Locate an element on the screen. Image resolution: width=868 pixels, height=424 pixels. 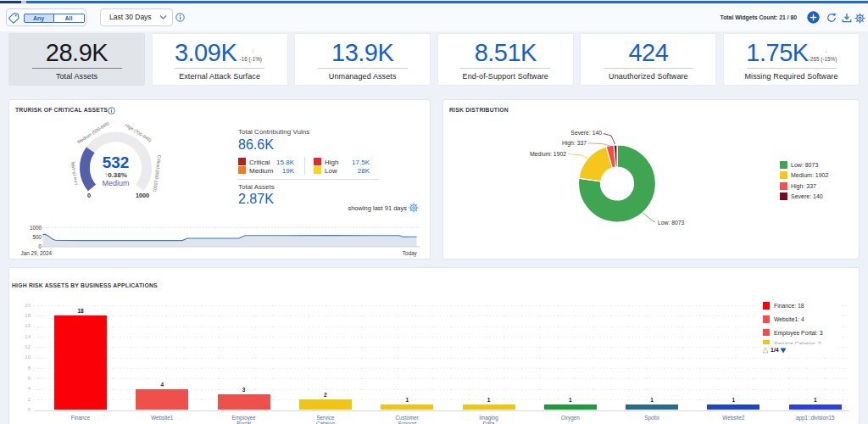
svg-text: 500 is located at coordinates (37, 237).